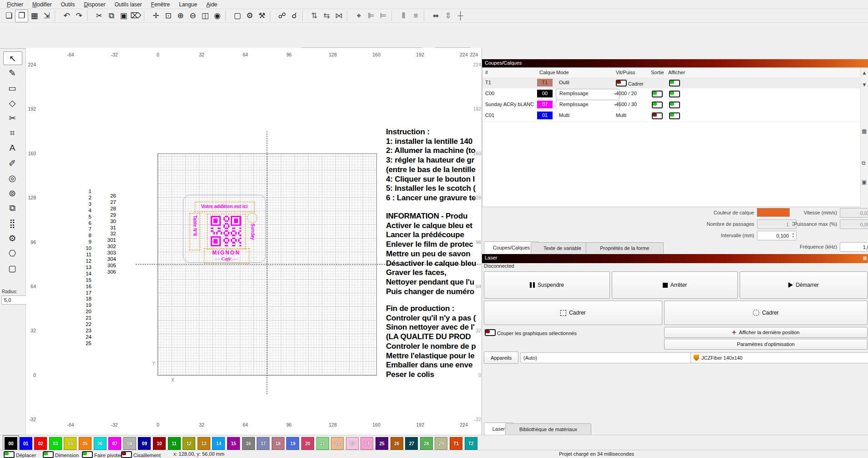 This screenshot has height=458, width=868. Describe the element at coordinates (282, 16) in the screenshot. I see `group-icon: ☍` at that location.